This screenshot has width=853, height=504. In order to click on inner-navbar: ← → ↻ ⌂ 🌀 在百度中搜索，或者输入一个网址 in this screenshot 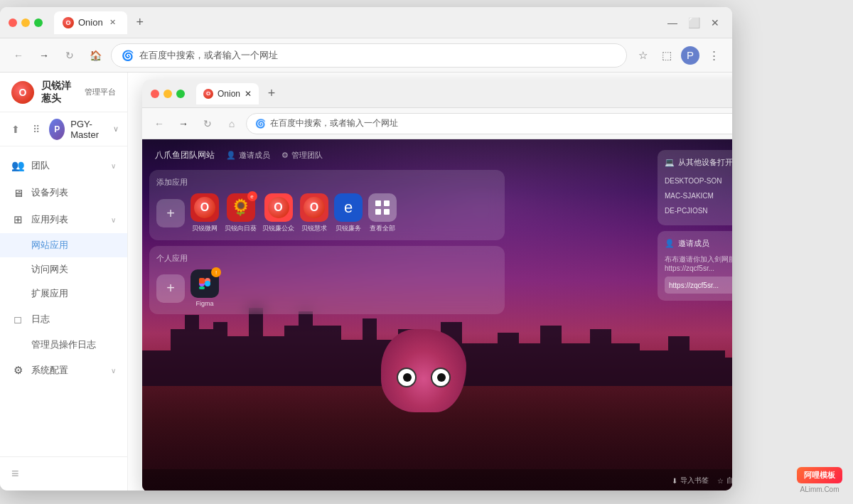, I will do `click(437, 124)`.